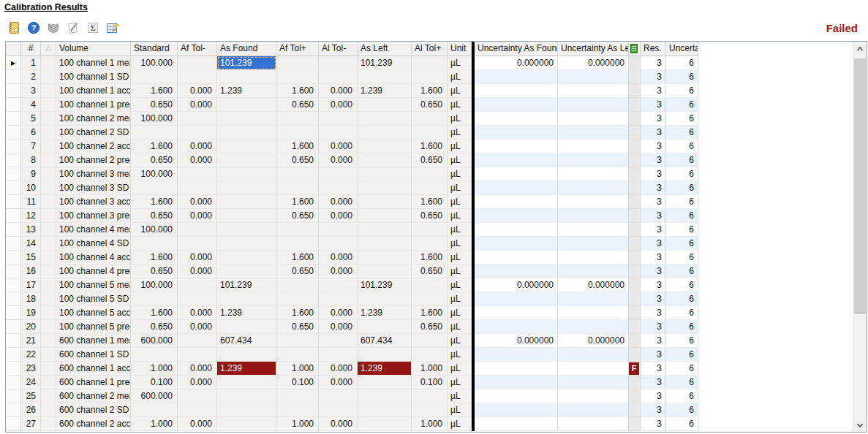  What do you see at coordinates (247, 300) in the screenshot?
I see `cell-as-found` at bounding box center [247, 300].